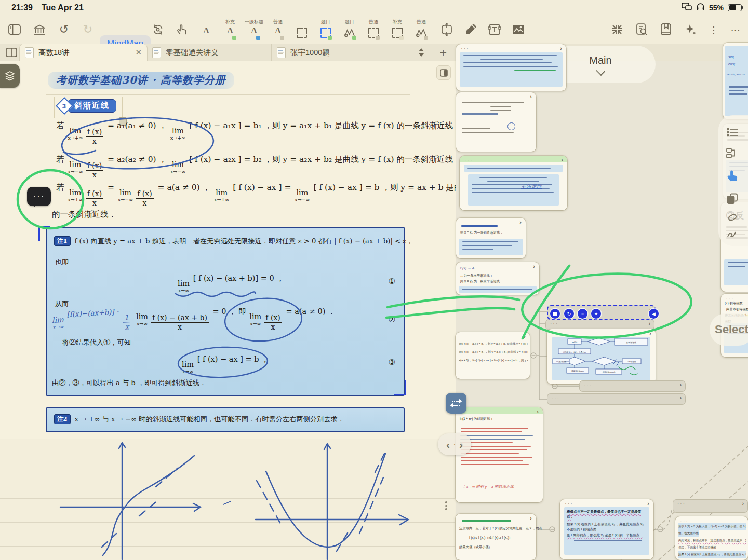  What do you see at coordinates (456, 403) in the screenshot?
I see `swap-panels-button` at bounding box center [456, 403].